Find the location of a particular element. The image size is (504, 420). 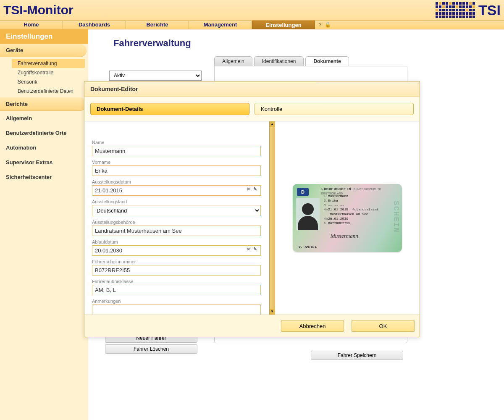

help-icon: ? is located at coordinates (320, 25).